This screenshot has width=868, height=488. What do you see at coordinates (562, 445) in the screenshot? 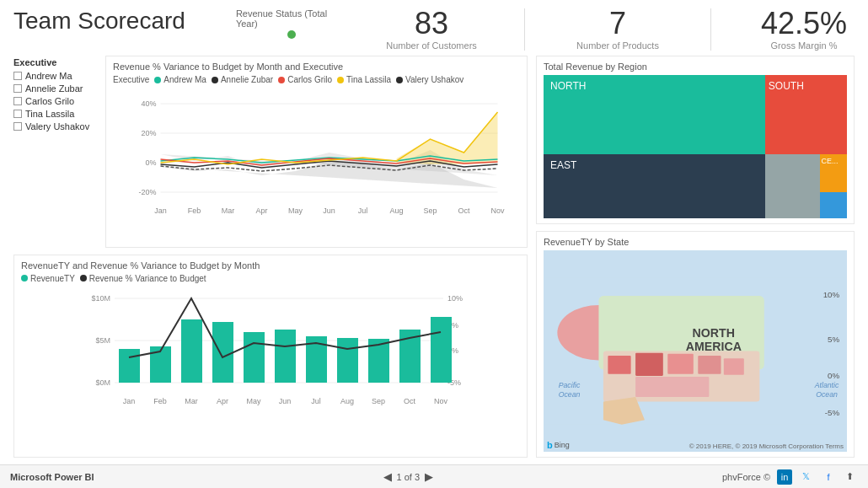
I see `bing-label: Bing` at bounding box center [562, 445].